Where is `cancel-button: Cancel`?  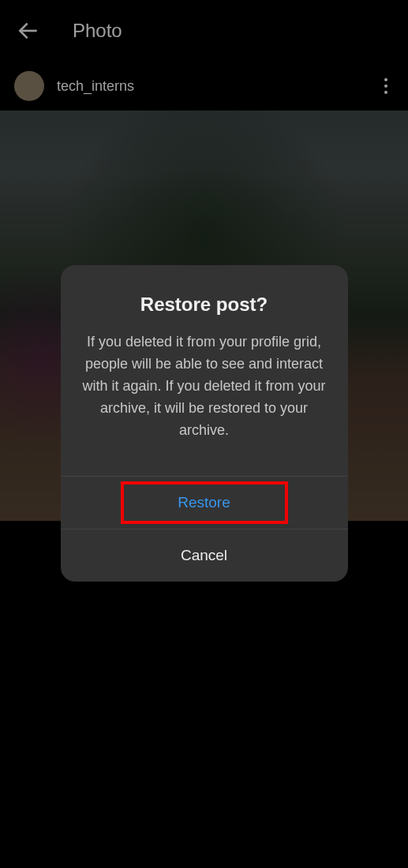
cancel-button: Cancel is located at coordinates (204, 556).